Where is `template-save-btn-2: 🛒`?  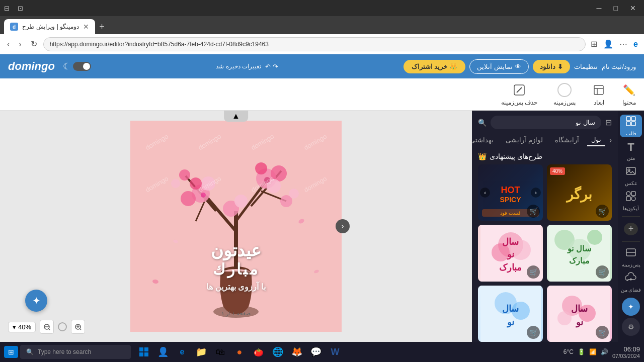 template-save-btn-2: 🛒 is located at coordinates (602, 211).